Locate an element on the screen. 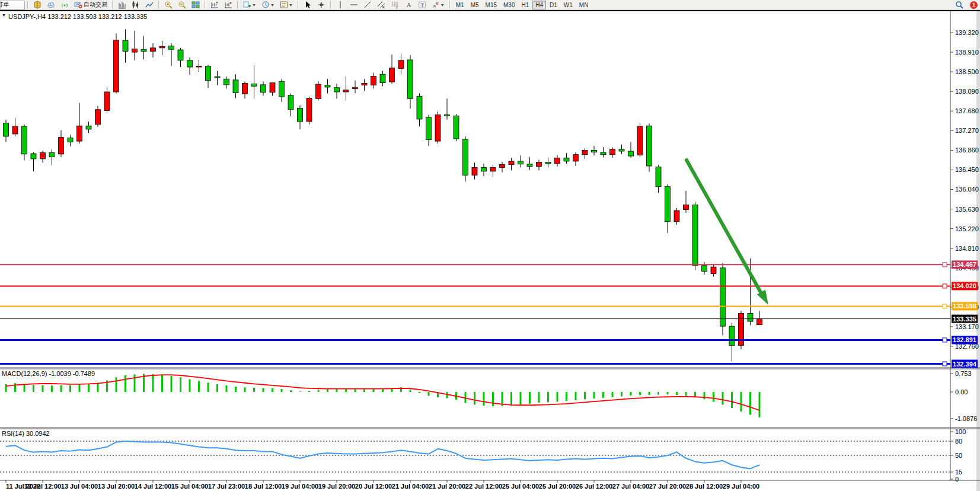 The width and height of the screenshot is (980, 491). cursor-icon is located at coordinates (308, 5).